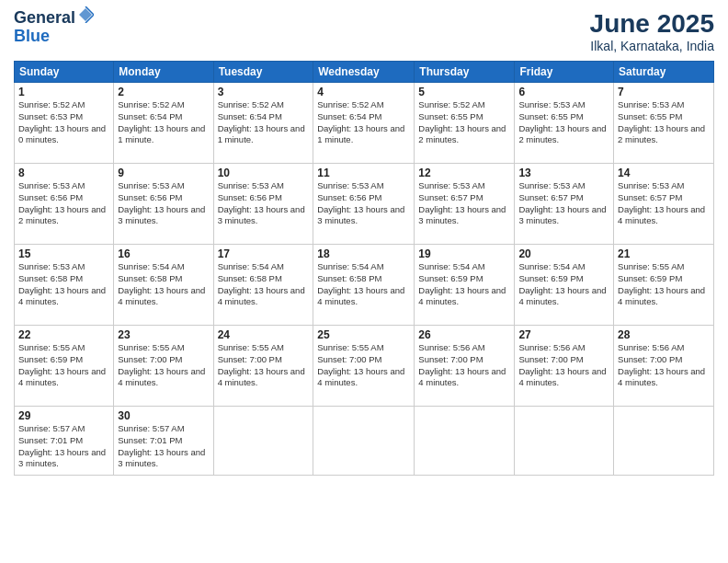  I want to click on calendar-week-3: 15 Sunrise: 5:53 AMSunset: 6:58 PMDaylig…, so click(364, 285).